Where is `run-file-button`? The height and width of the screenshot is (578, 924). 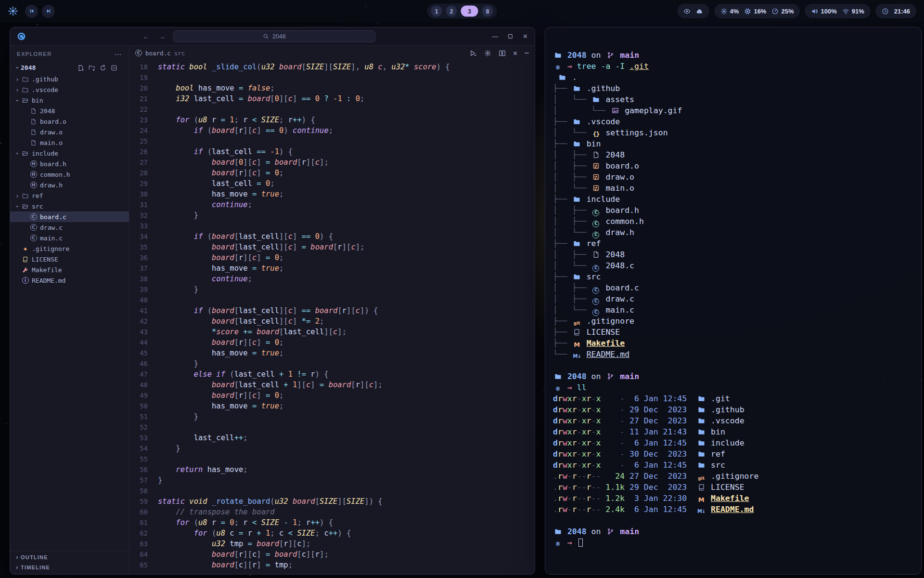
run-file-button is located at coordinates (474, 53).